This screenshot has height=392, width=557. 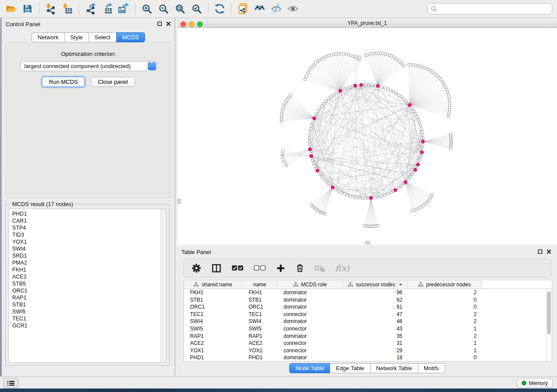 I want to click on table-row: YOX1YOX1connector291, so click(x=368, y=351).